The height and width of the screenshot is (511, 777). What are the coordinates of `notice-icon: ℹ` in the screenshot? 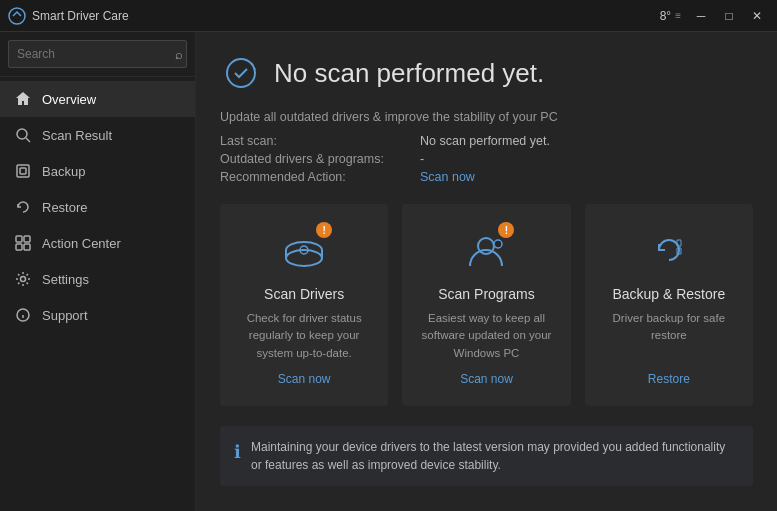 It's located at (238, 452).